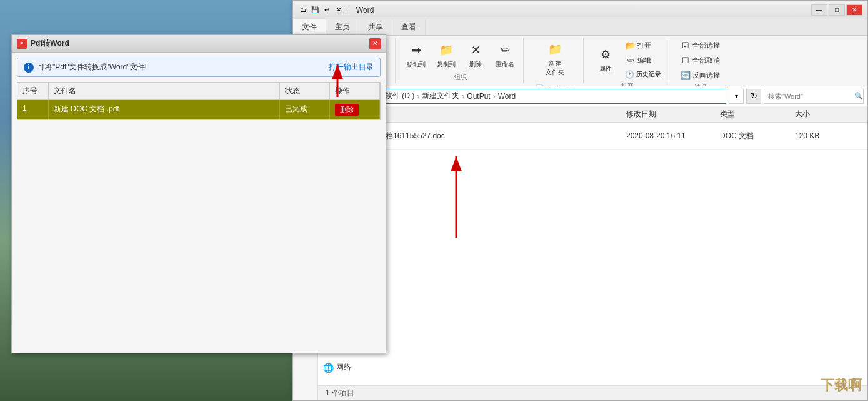  What do you see at coordinates (22, 44) in the screenshot?
I see `pdf-icon: P` at bounding box center [22, 44].